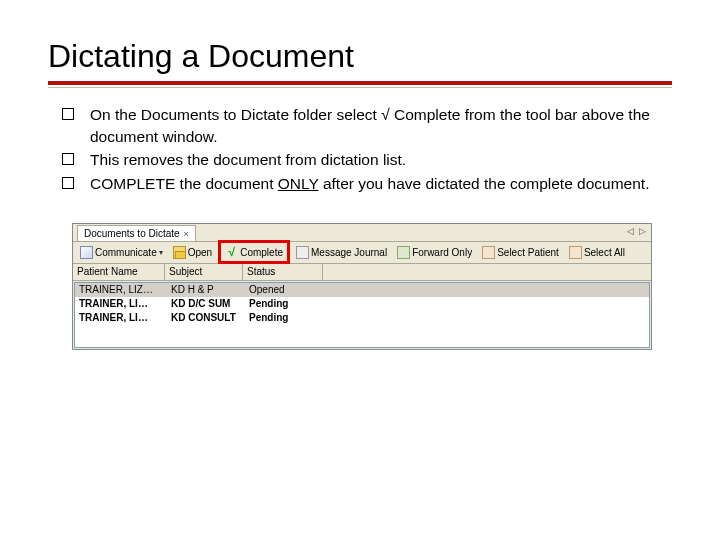 This screenshot has height=540, width=720. What do you see at coordinates (488, 252) in the screenshot?
I see `select-patient-icon` at bounding box center [488, 252].